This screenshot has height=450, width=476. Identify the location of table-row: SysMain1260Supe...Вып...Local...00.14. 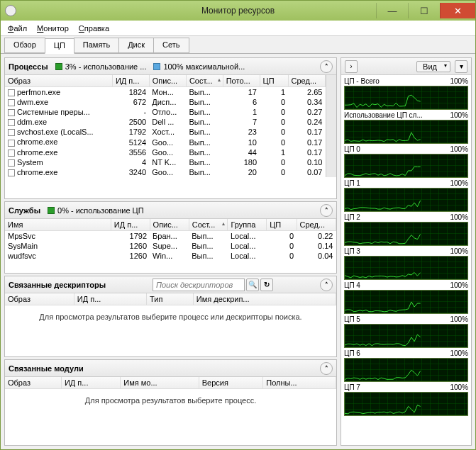
(170, 246).